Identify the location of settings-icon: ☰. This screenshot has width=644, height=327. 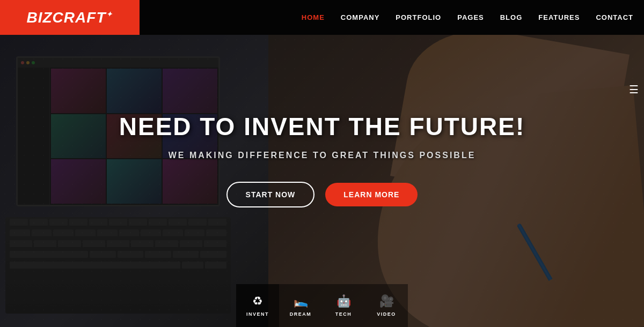
(634, 90).